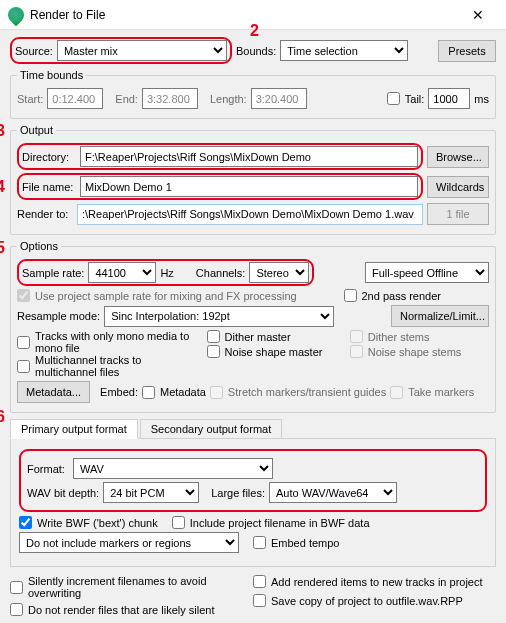 This screenshot has width=506, height=623. I want to click on bounds-label: Bounds:, so click(256, 51).